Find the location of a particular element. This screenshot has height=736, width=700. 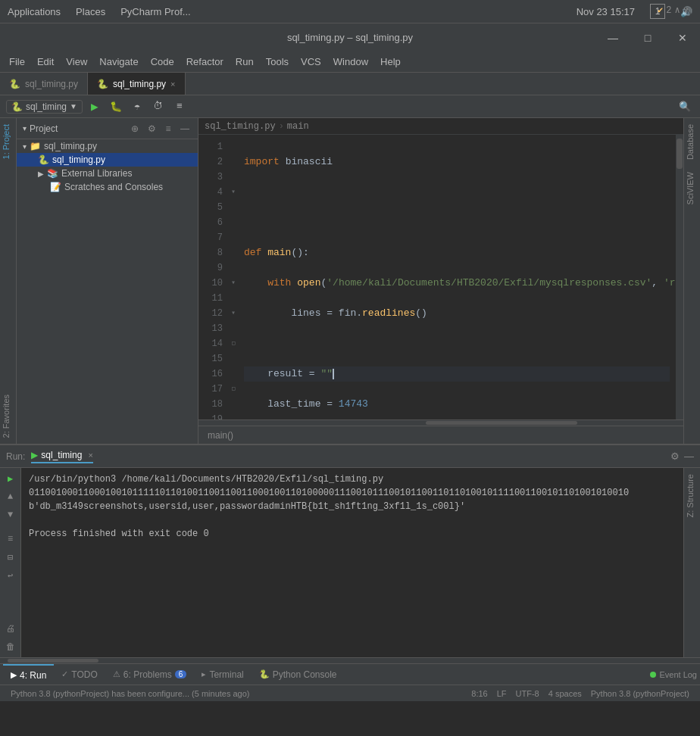

status-right: 8:16 LF UTF-8 4 spaces Python 3.8 (pytho… is located at coordinates (580, 694).